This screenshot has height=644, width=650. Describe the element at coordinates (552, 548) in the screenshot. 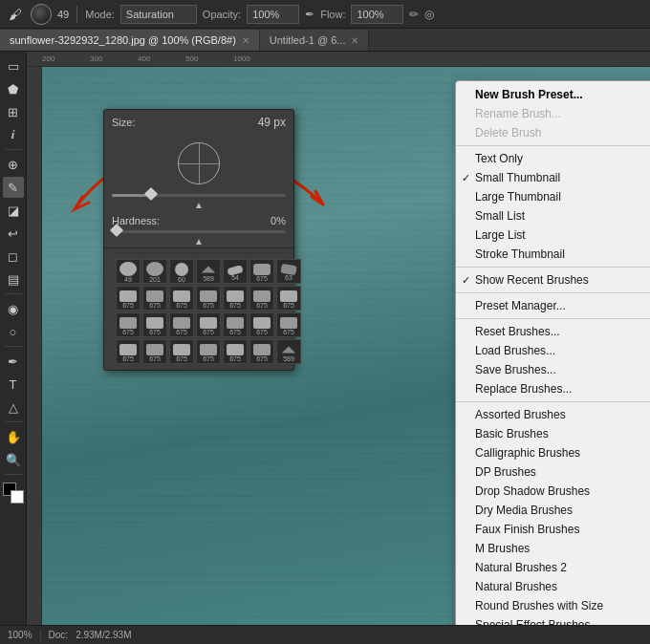

I see `menu-m-brushes: M Brushes` at that location.